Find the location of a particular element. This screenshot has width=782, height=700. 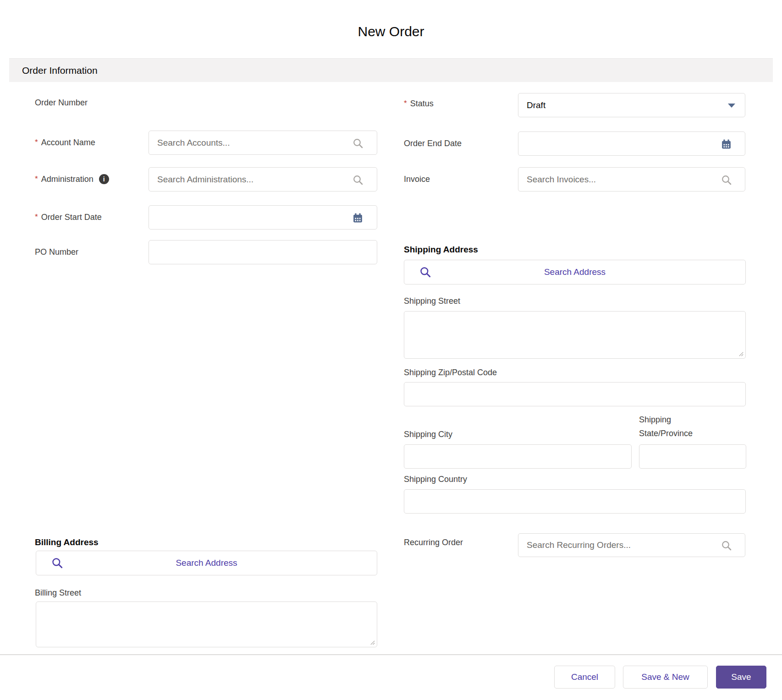

order-start-date-input is located at coordinates (263, 217).